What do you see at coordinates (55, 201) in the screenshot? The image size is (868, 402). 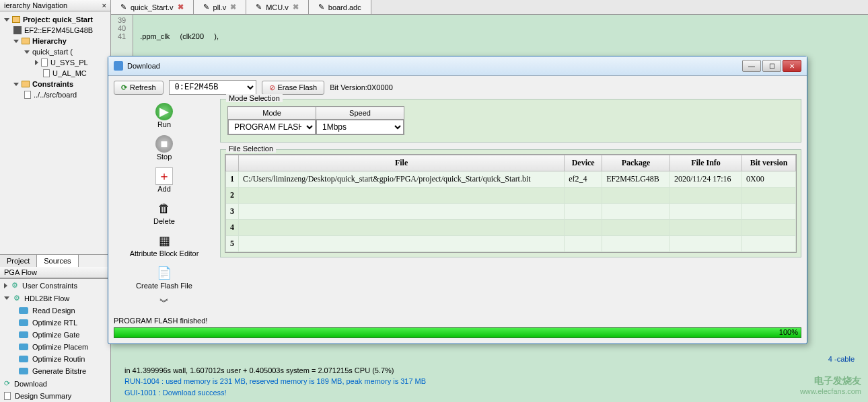 I see `sidebar: ierarchy Navigation × Project: quick_Sta…` at bounding box center [55, 201].